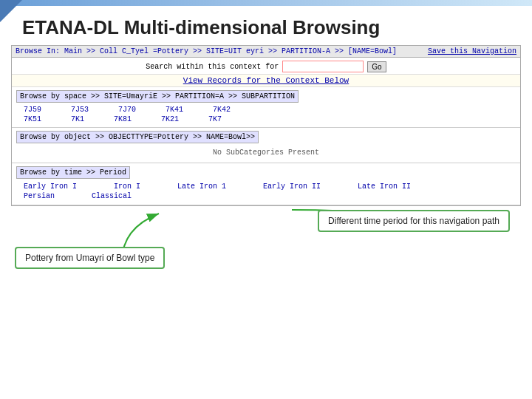  I want to click on browse-space-row1: 7J59 7J53 7J70 7K41 7K42, so click(266, 109).